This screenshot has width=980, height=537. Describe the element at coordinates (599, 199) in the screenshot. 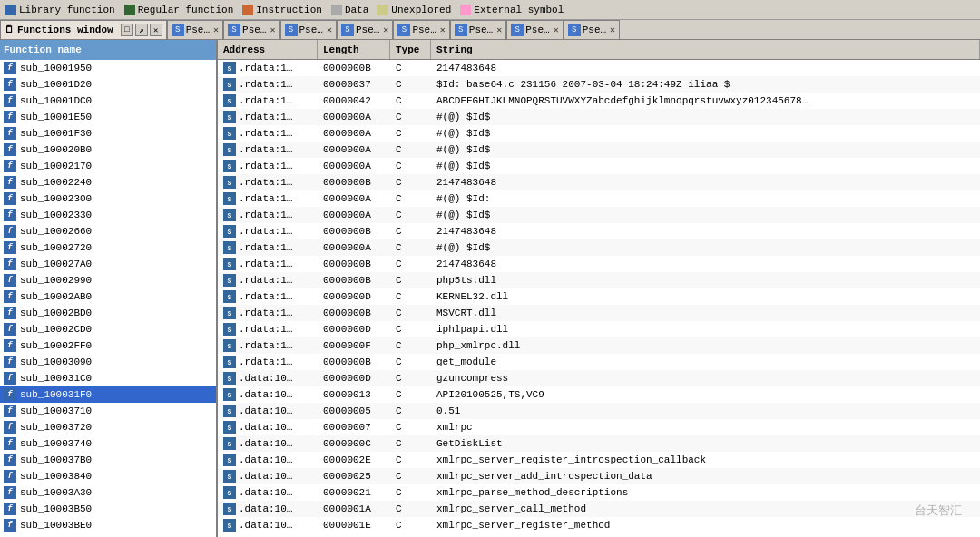

I see `table-row-8: S.rdata:1…0000000AC#(@) $Id:` at that location.